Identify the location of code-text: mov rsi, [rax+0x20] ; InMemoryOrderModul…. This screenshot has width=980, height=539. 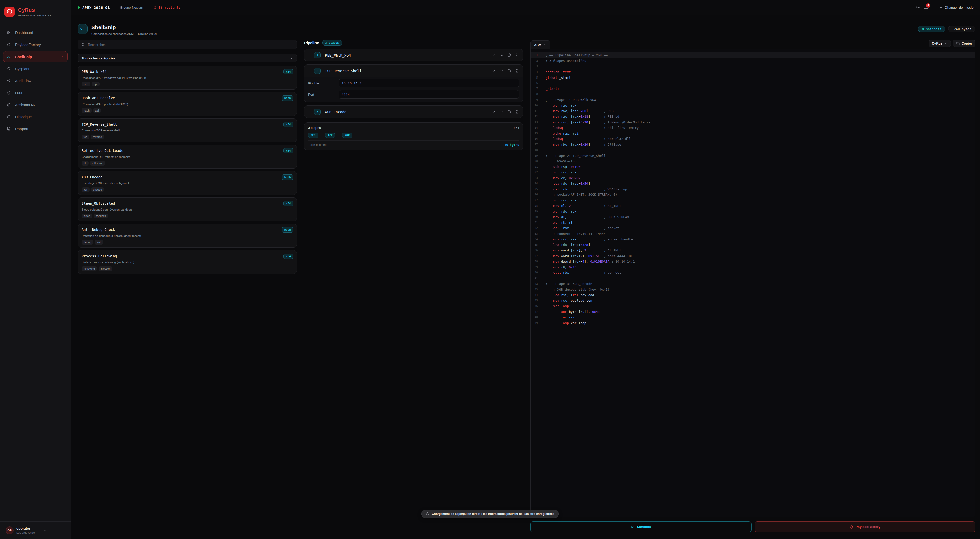
(596, 122).